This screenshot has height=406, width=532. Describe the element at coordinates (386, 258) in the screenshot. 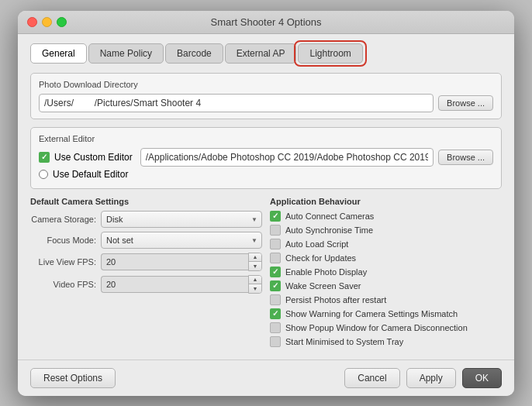

I see `app-behaviour-item-check-updates: Check for Updates` at that location.